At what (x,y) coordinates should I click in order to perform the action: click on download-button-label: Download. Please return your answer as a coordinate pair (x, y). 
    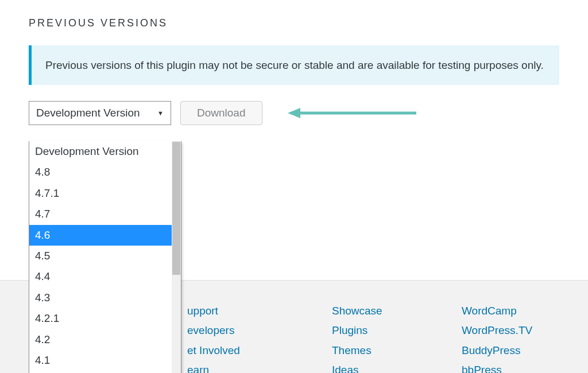
    Looking at the image, I should click on (222, 113).